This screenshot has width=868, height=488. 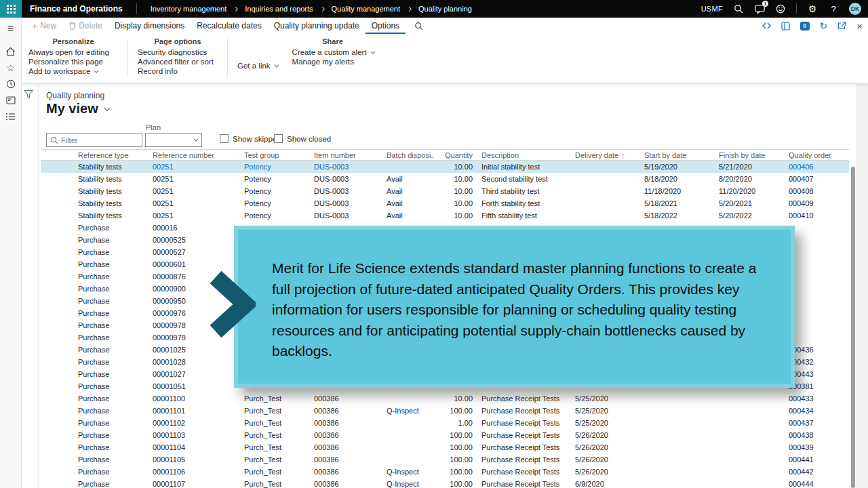 I want to click on table-row: Purchase00001101Purch_Test000386Q-Inspec…, so click(x=445, y=411).